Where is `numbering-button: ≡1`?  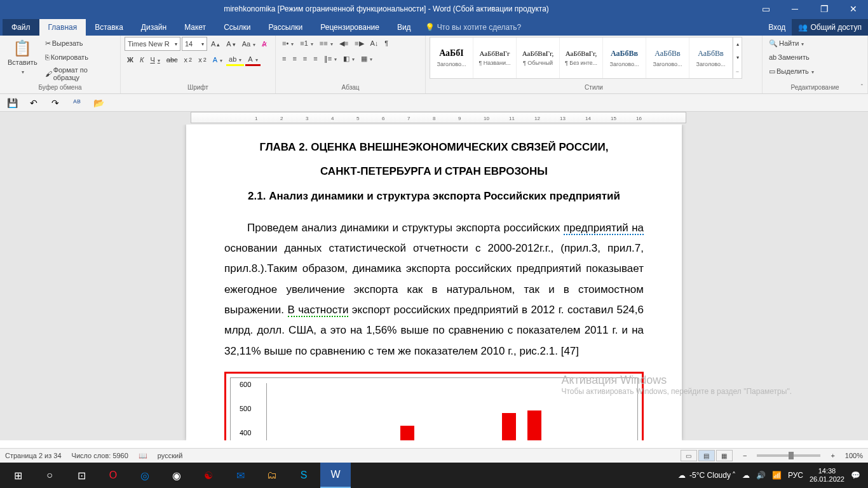 numbering-button: ≡1 is located at coordinates (306, 43).